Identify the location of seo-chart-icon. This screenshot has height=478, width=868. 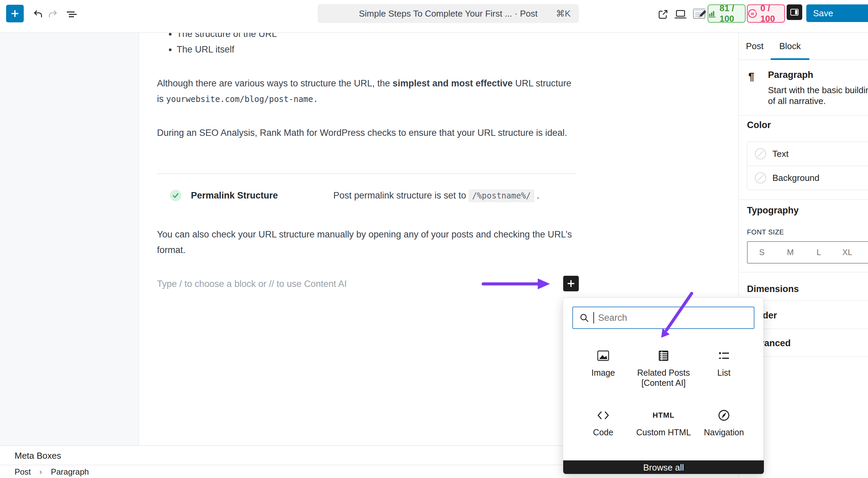
(712, 14).